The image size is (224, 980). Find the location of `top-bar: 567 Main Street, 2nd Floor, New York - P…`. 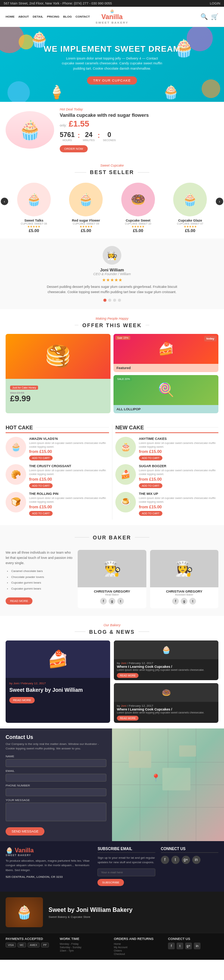

top-bar: 567 Main Street, 2nd Floor, New York - P… is located at coordinates (112, 3).